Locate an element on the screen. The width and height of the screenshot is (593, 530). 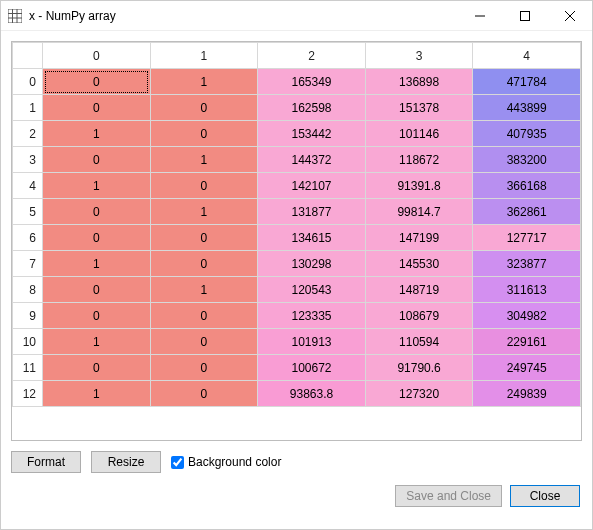
row-header: 9 is located at coordinates (28, 316).